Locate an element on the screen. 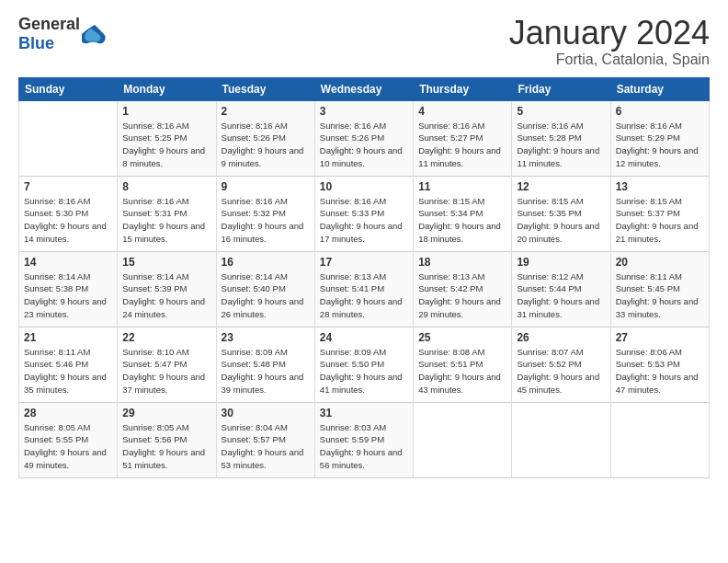 The width and height of the screenshot is (728, 563). logo-blue: Blue is located at coordinates (37, 43).